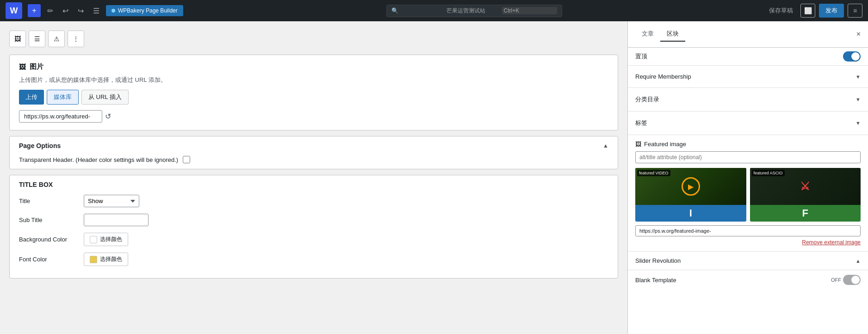 The image size is (868, 334). I want to click on thumb1-badge: I, so click(691, 213).